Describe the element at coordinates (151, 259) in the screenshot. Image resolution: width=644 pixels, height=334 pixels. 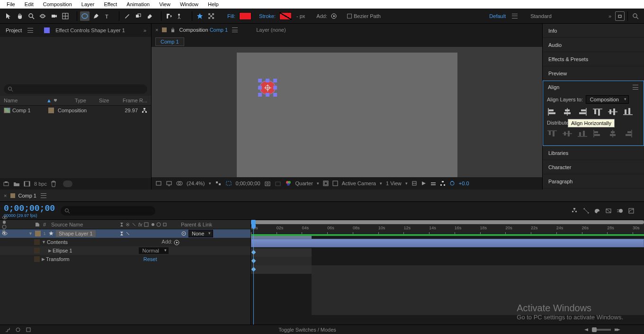
I see `reset-link: Reset` at that location.